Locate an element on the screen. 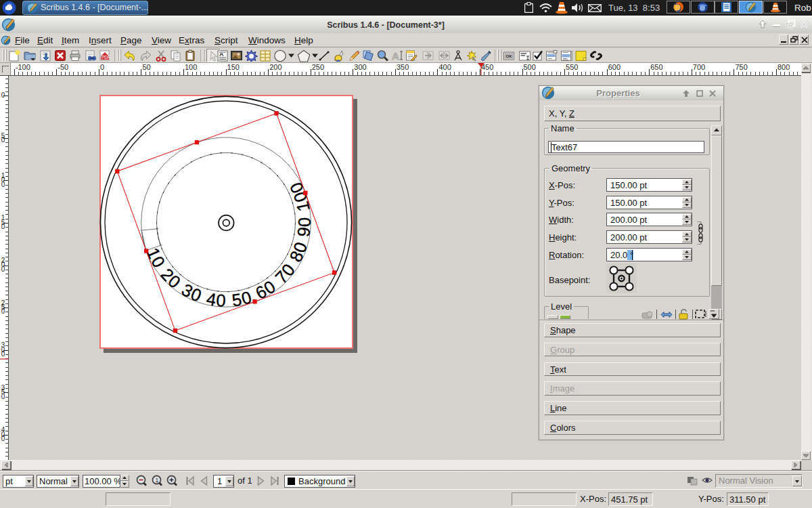  svg-text: 10 20 30 40 50 60 70 80 90 100 is located at coordinates (229, 245).